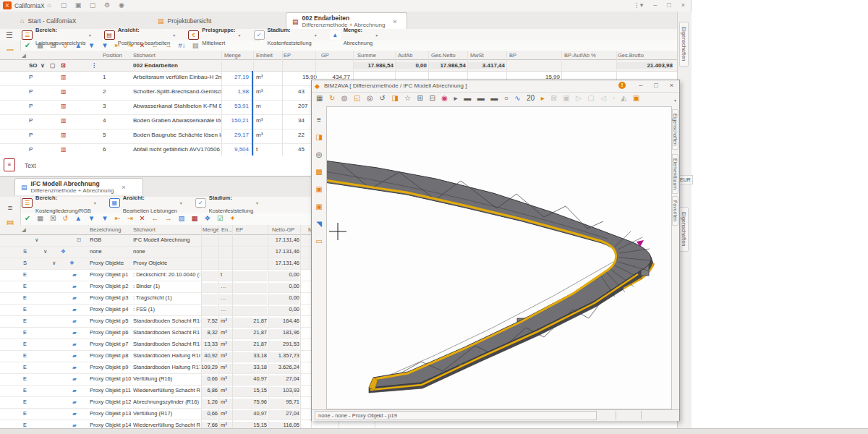  I want to click on quick-access-icon: ⌂, so click(49, 5).